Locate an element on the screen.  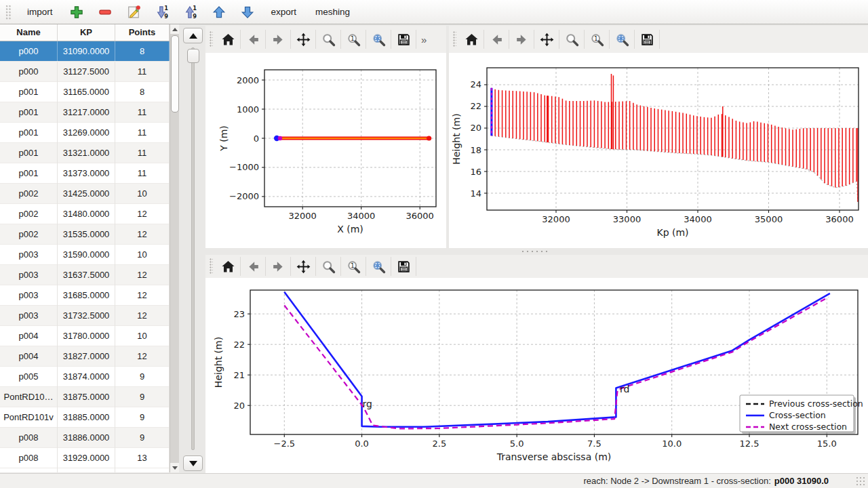
table-row: PontRD101v31885.00009 is located at coordinates (90, 418).